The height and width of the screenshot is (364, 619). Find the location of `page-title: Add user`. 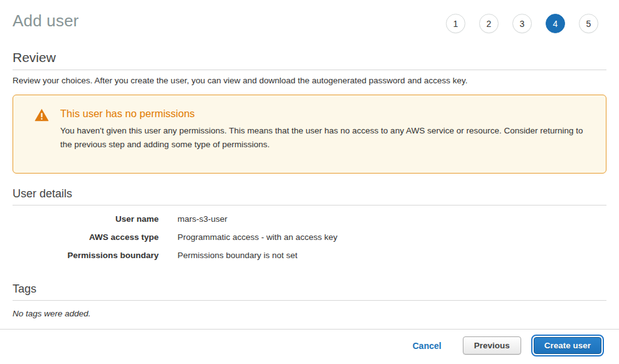

page-title: Add user is located at coordinates (46, 20).